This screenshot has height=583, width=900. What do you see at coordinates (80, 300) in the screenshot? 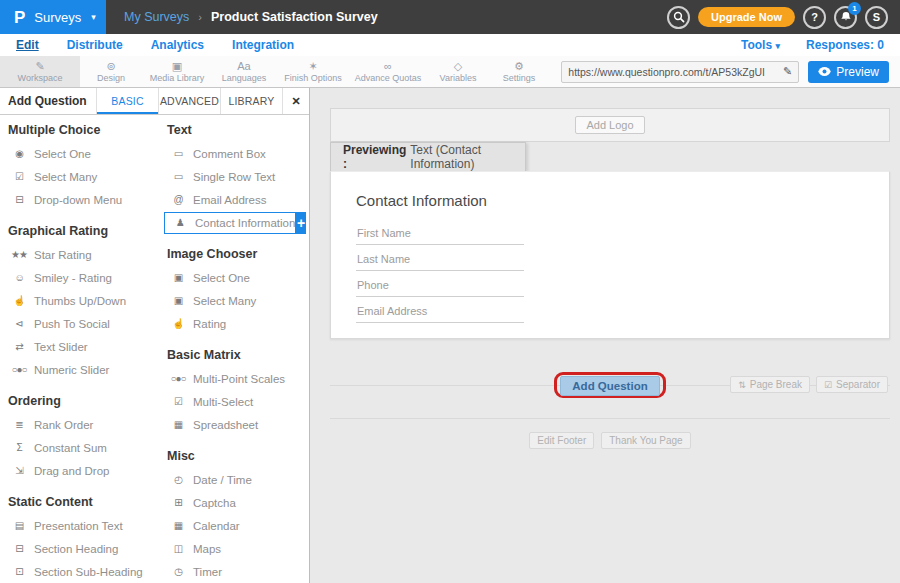
I see `question-type-thumbs-up-down: ☝Thumbs Up/Down` at bounding box center [80, 300].